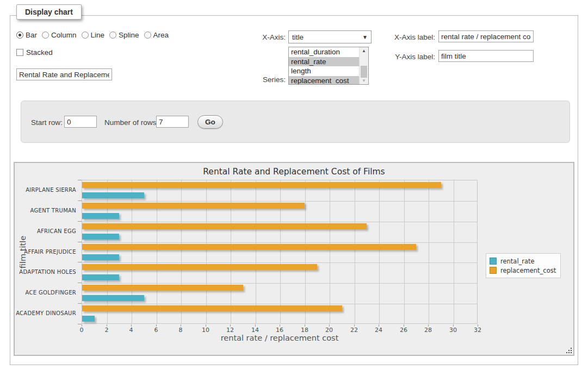  What do you see at coordinates (156, 330) in the screenshot?
I see `x-tick-label-6: 6` at bounding box center [156, 330].